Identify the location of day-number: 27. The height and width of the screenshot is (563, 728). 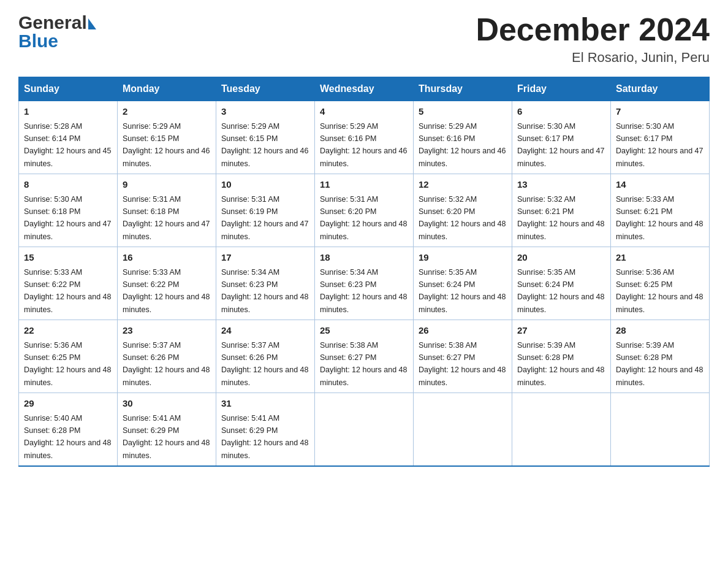
(561, 331).